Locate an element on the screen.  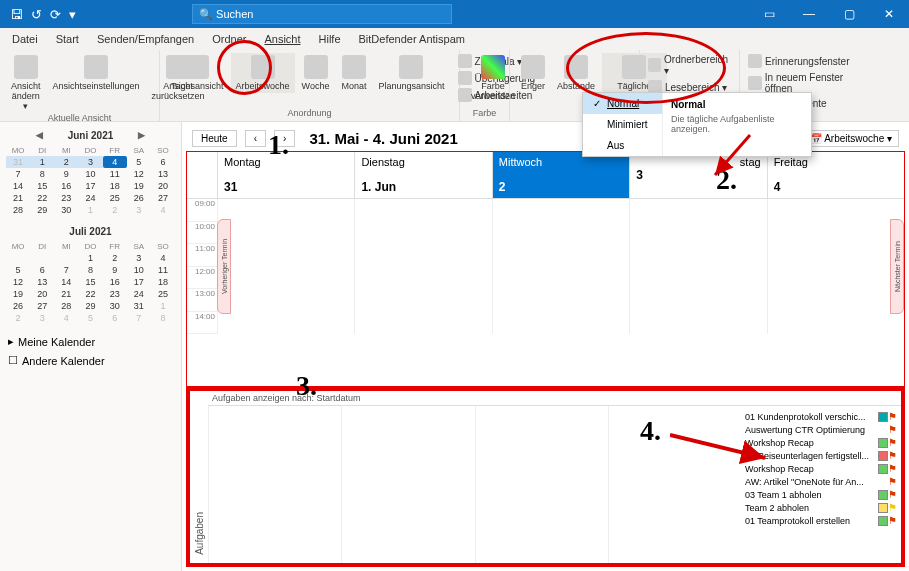
close-button: ✕ is located at coordinates (889, 14).